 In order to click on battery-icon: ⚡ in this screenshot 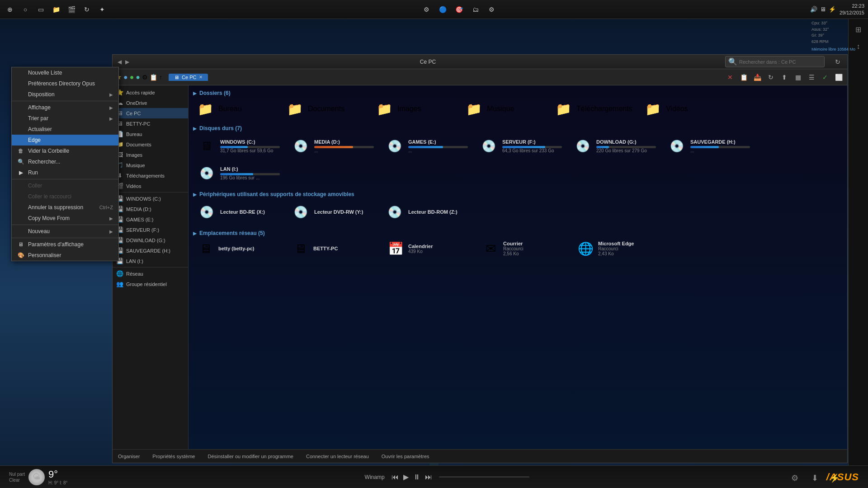, I will do `click(832, 9)`.